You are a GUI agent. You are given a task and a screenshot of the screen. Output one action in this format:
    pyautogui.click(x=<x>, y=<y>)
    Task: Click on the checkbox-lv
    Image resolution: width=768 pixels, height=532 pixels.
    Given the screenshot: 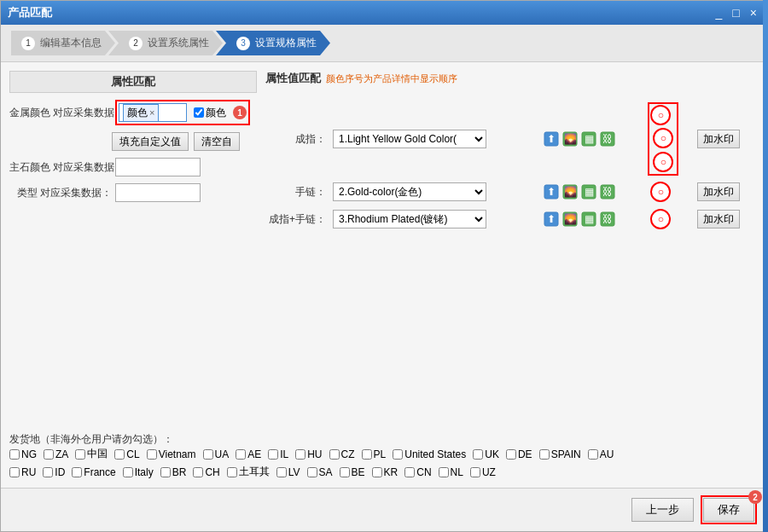 What is the action you would take?
    pyautogui.click(x=282, y=472)
    